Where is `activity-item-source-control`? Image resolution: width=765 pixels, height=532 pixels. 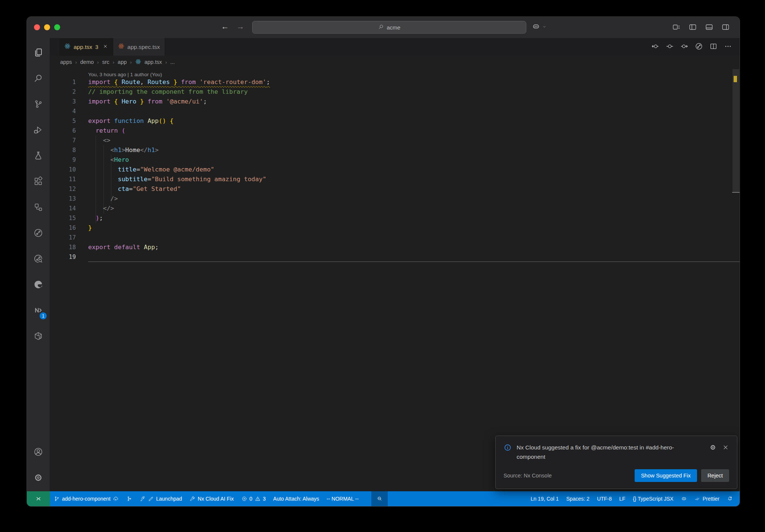
activity-item-source-control is located at coordinates (38, 105).